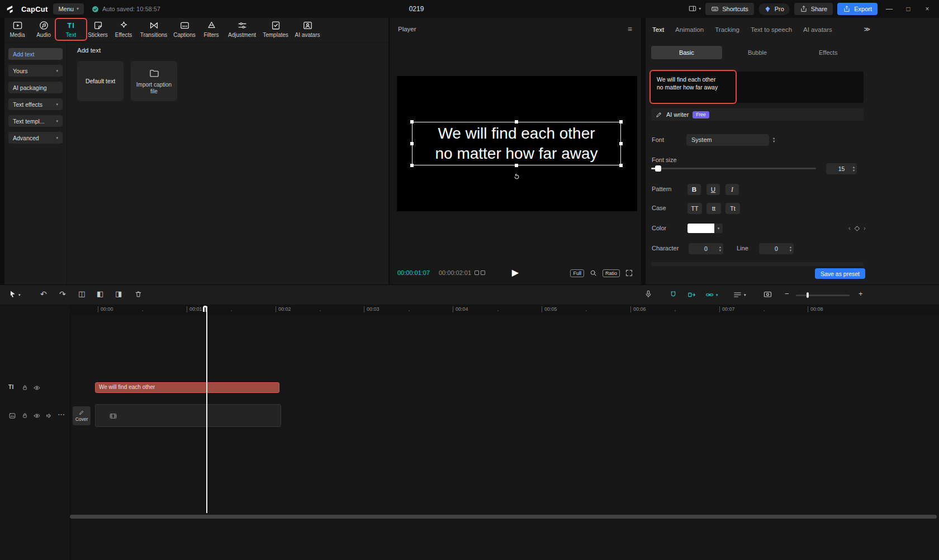 The height and width of the screenshot is (560, 939). I want to click on underline-button: U, so click(713, 189).